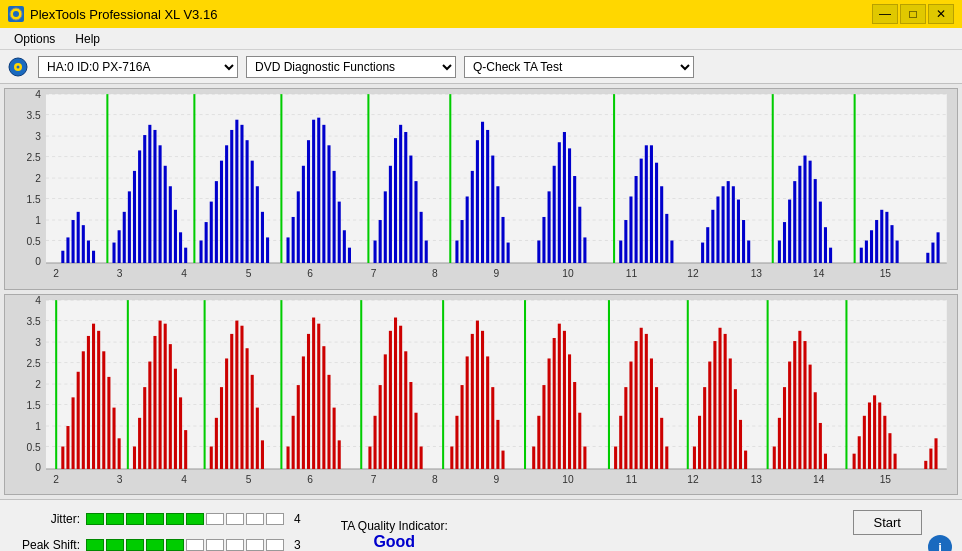 Image resolution: width=962 pixels, height=551 pixels. What do you see at coordinates (185, 519) in the screenshot?
I see `jitter-bar` at bounding box center [185, 519].